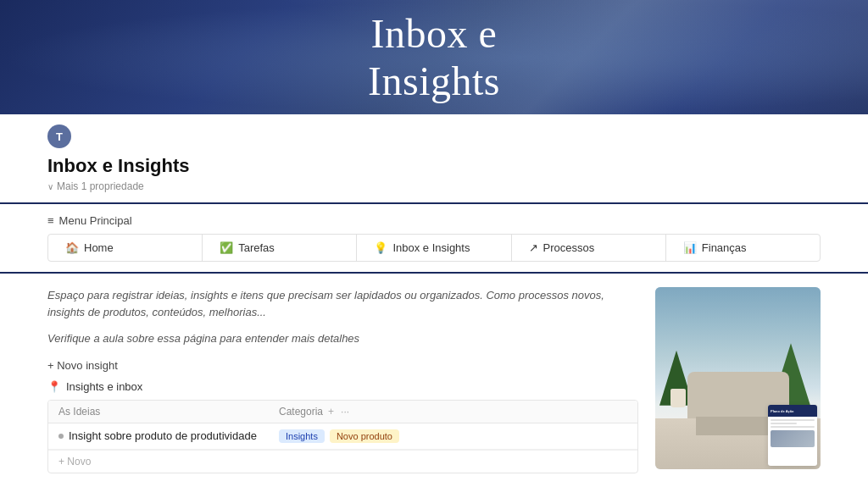 This screenshot has height=498, width=868. What do you see at coordinates (434, 203) in the screenshot?
I see `divider-top` at bounding box center [434, 203].